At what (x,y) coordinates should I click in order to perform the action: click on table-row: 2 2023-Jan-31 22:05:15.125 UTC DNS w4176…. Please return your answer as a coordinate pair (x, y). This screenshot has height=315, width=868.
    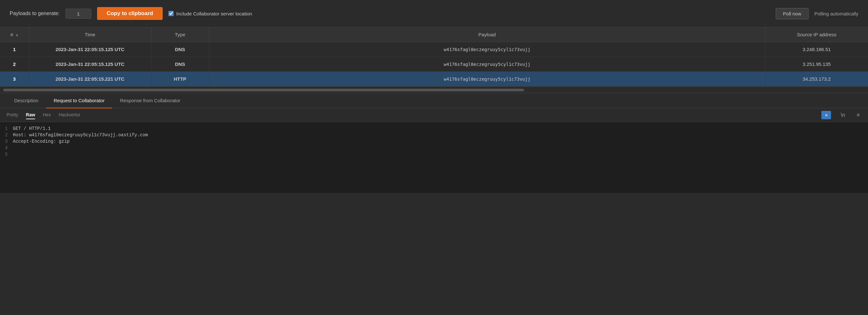
    Looking at the image, I should click on (434, 64).